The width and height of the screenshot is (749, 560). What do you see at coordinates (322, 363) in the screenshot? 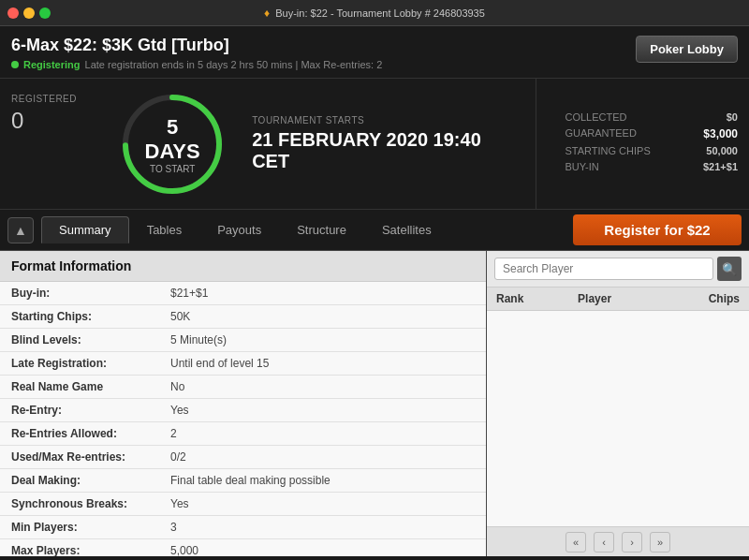
I see `row-value: Until end of level 15` at bounding box center [322, 363].